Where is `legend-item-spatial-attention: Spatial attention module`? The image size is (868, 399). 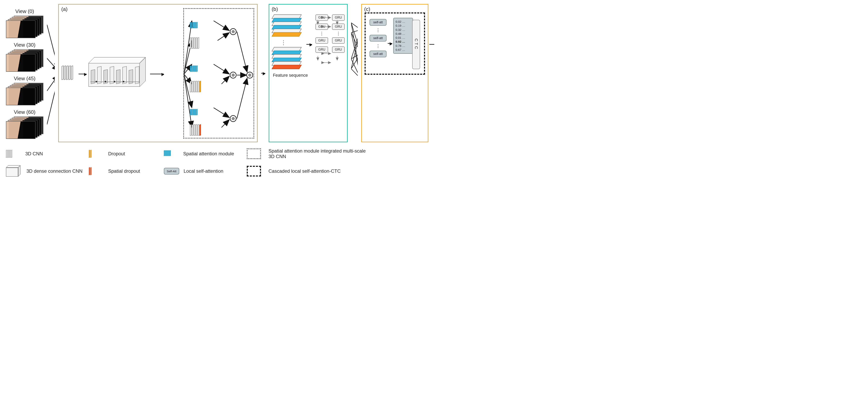
legend-item-spatial-attention: Spatial attention module is located at coordinates (205, 154).